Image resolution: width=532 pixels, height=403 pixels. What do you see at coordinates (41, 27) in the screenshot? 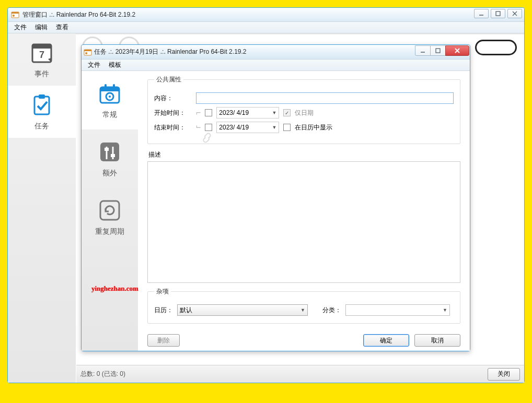
I see `menu-edit: 编辑` at bounding box center [41, 27].